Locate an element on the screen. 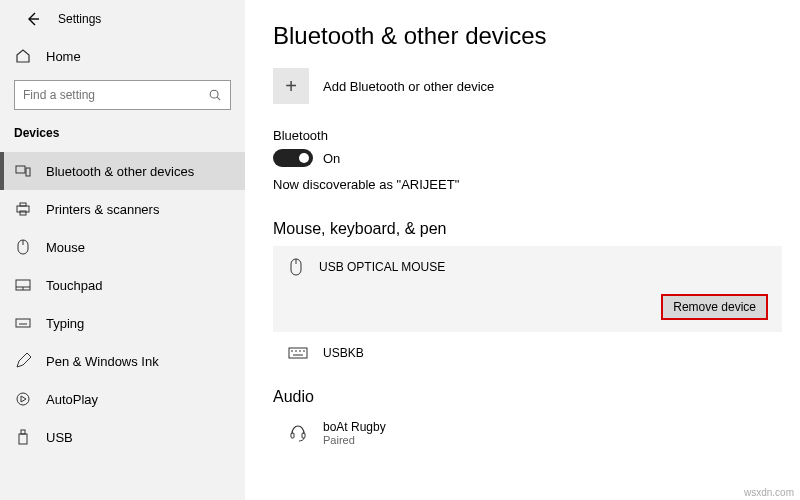  bluetooth-state: On is located at coordinates (332, 158).